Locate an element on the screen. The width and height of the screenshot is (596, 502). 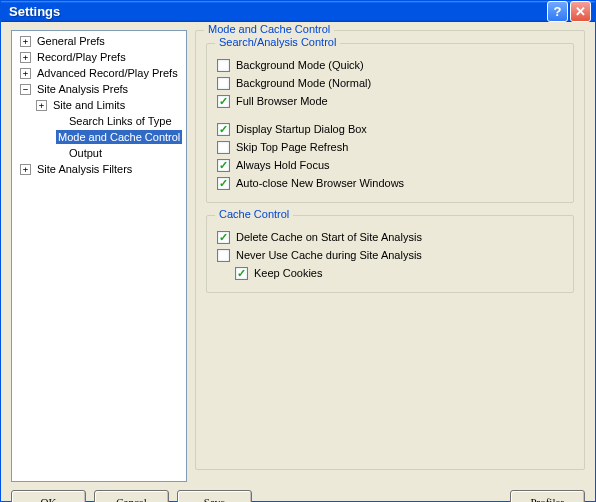
checkbox-label: Skip Top Page Refresh is located at coordinates (292, 147).